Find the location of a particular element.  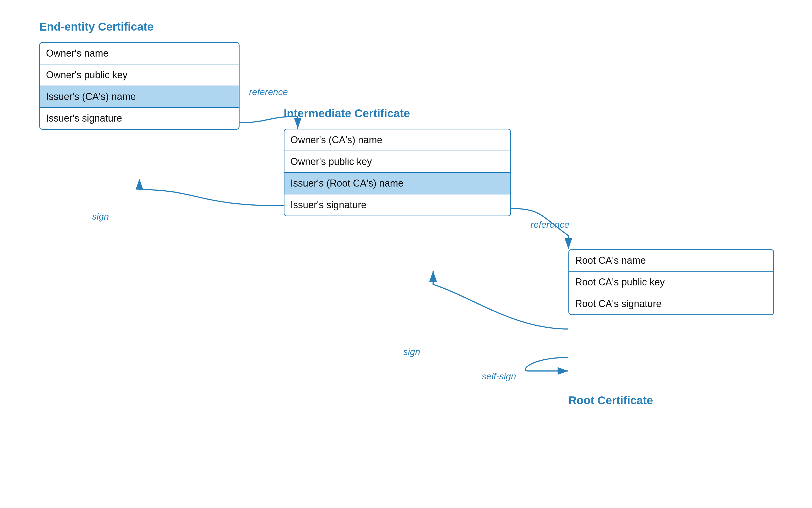

end-entity-row-1: Owner's public key is located at coordinates (139, 75).